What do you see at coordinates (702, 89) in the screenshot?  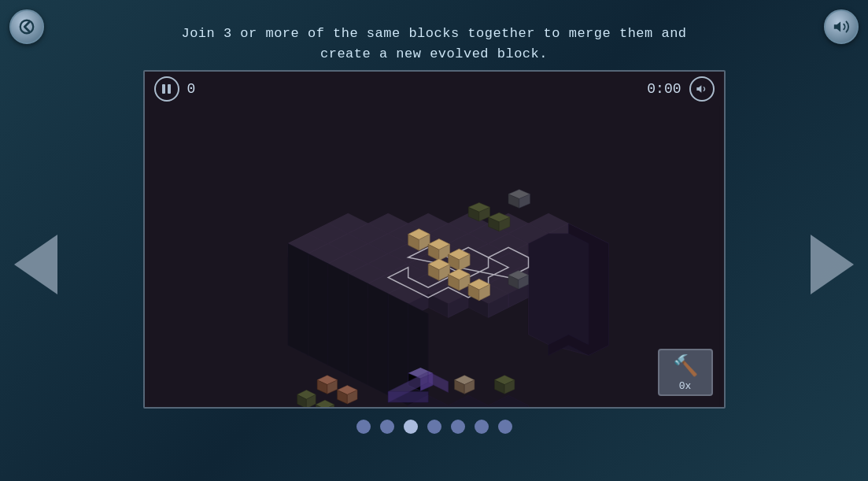 I see `game-sound-button` at bounding box center [702, 89].